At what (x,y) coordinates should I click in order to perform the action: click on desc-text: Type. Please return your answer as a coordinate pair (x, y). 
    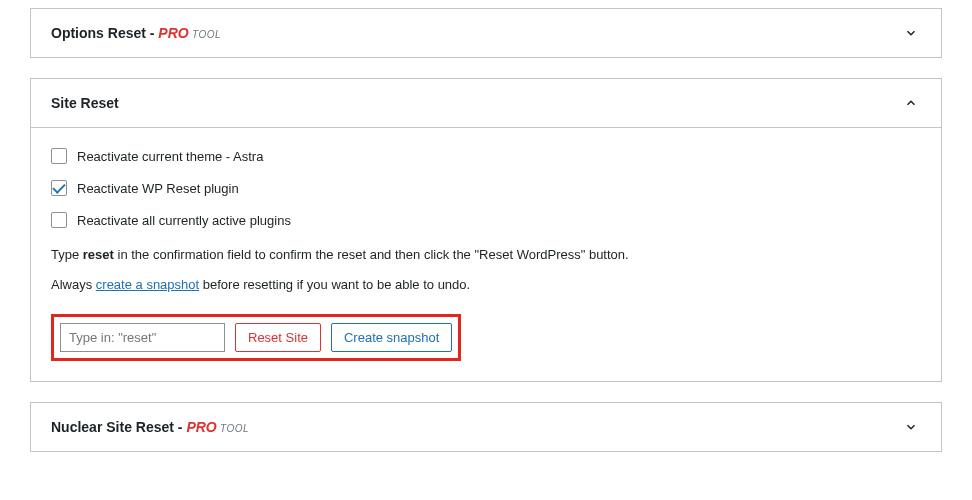
    Looking at the image, I should click on (67, 254).